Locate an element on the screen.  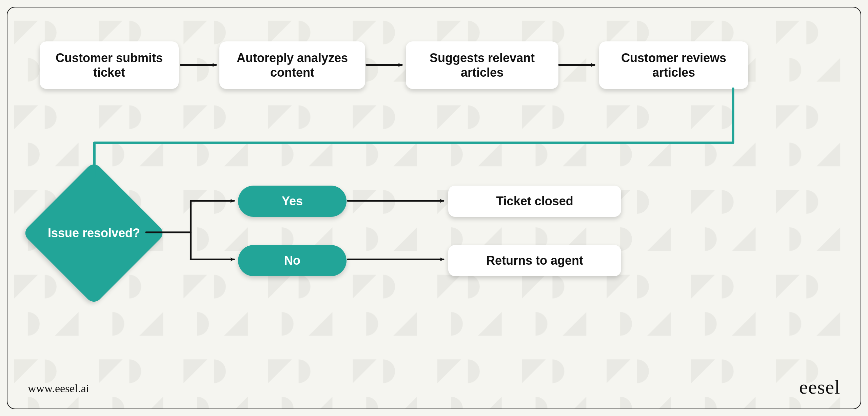
branch-yes: Yes is located at coordinates (292, 201).